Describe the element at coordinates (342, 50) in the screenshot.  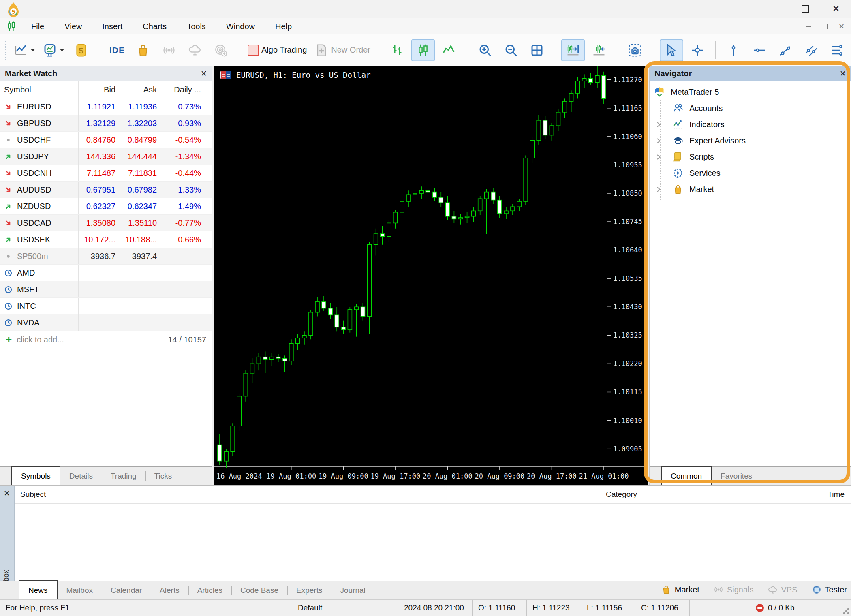
I see `new-order-button: New Order` at that location.